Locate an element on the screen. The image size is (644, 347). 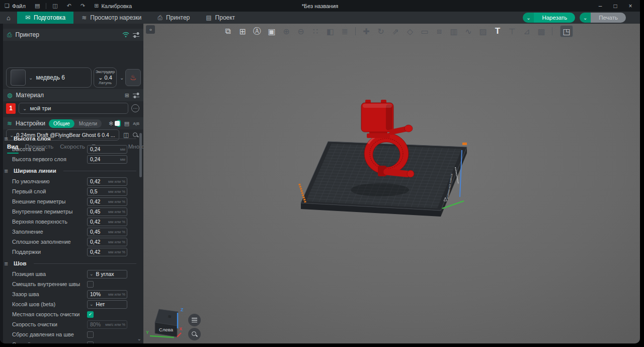
viewport-search-button is located at coordinates (194, 334).